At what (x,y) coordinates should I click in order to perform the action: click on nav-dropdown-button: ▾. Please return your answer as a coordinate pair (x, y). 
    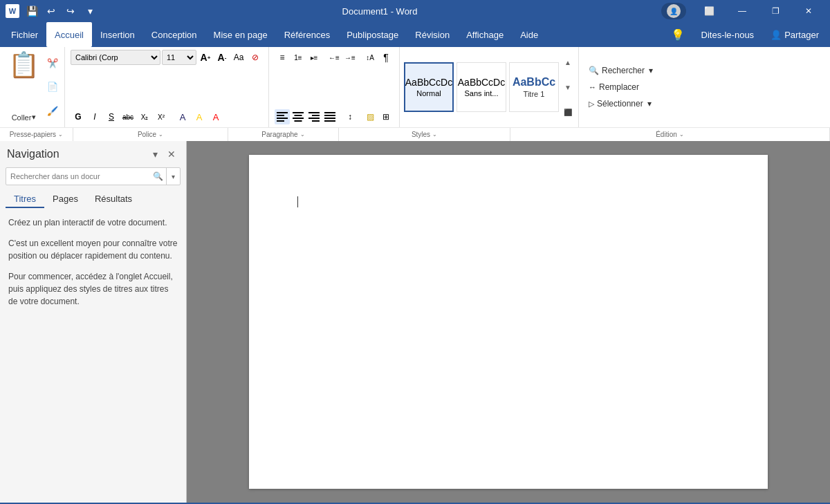
    Looking at the image, I should click on (155, 154).